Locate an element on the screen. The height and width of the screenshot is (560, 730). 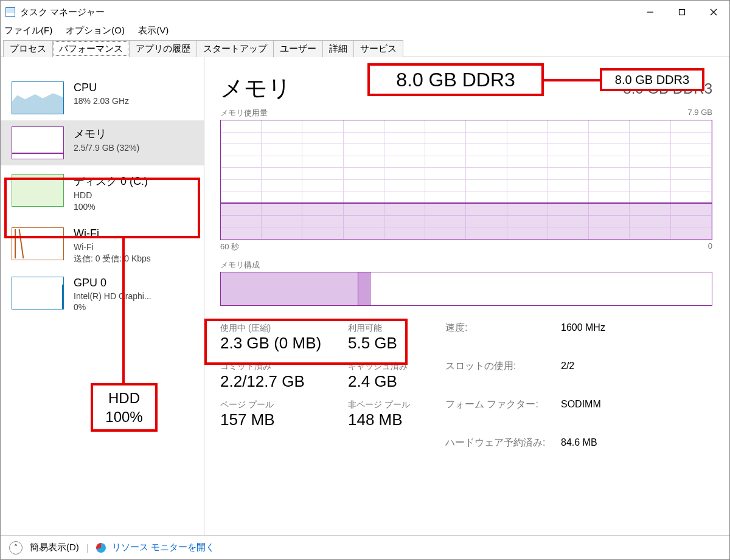
chevron-up-icon: ˄ is located at coordinates (16, 548).